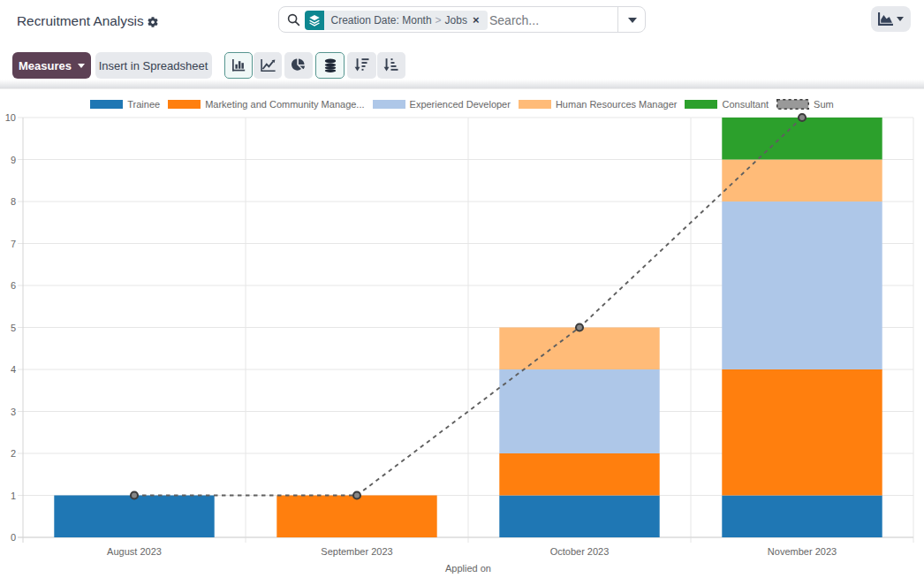  Describe the element at coordinates (13, 496) in the screenshot. I see `svg-text: 1` at that location.